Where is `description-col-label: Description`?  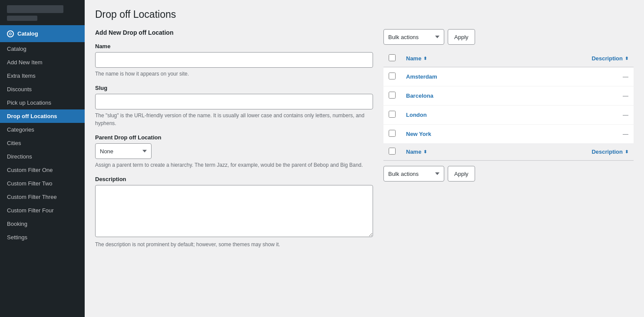
description-col-label: Description is located at coordinates (607, 58).